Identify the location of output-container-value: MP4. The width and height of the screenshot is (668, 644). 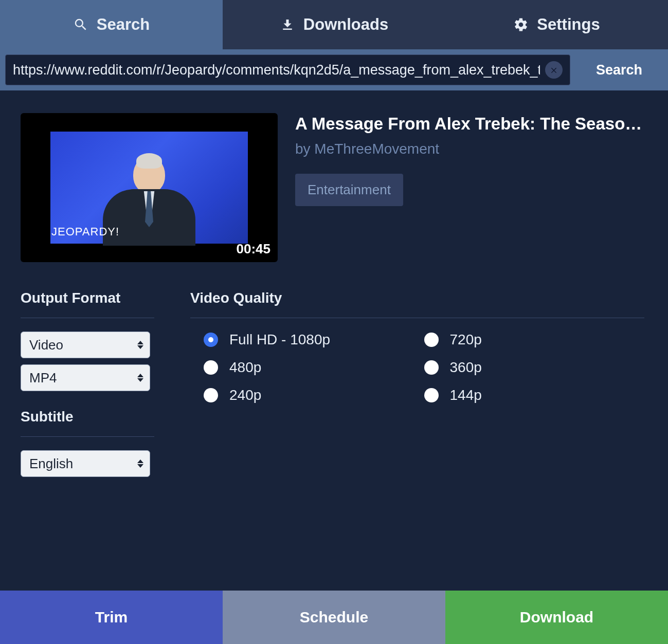
(43, 378).